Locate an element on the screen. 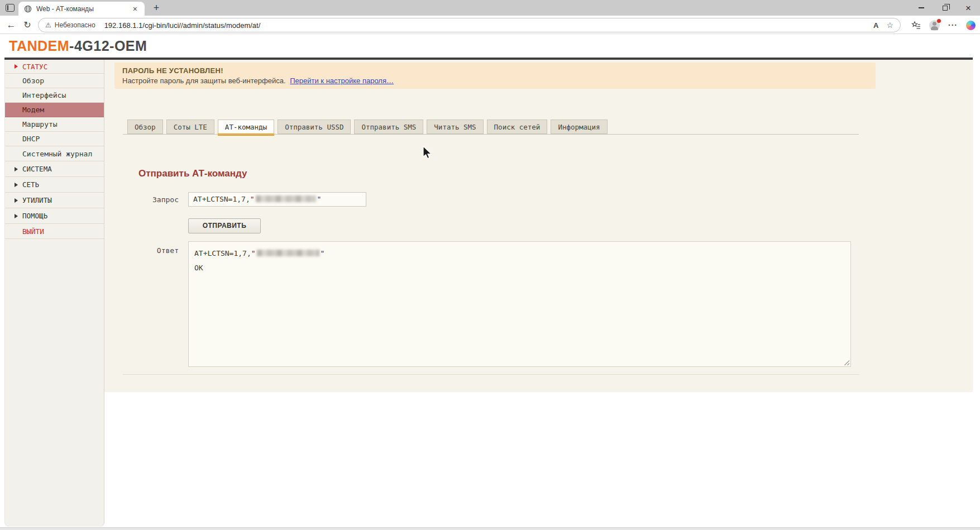 Image resolution: width=980 pixels, height=530 pixels. tab-information: Информация is located at coordinates (579, 127).